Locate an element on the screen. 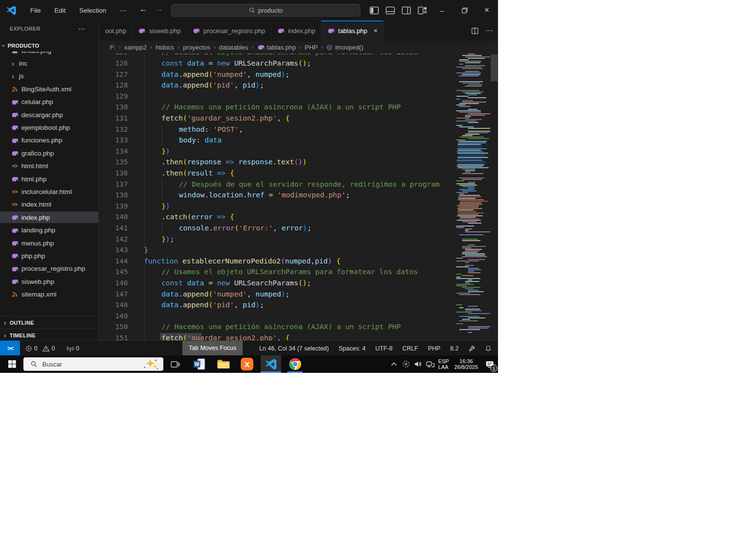  breadcrumb-item-xampp2: xampp2 is located at coordinates (136, 48).